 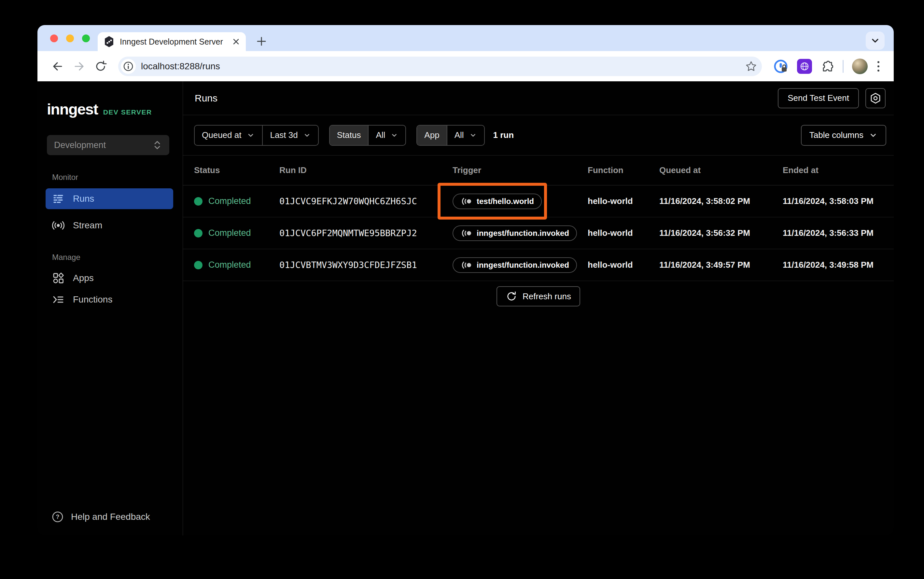 What do you see at coordinates (173, 42) in the screenshot?
I see `tab-title: Inngest Development Server` at bounding box center [173, 42].